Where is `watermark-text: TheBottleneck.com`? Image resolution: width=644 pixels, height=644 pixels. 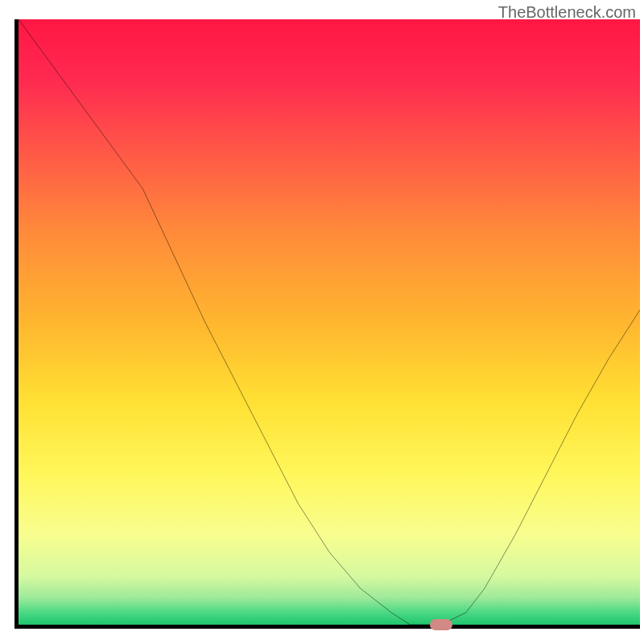
watermark-text: TheBottleneck.com is located at coordinates (567, 13).